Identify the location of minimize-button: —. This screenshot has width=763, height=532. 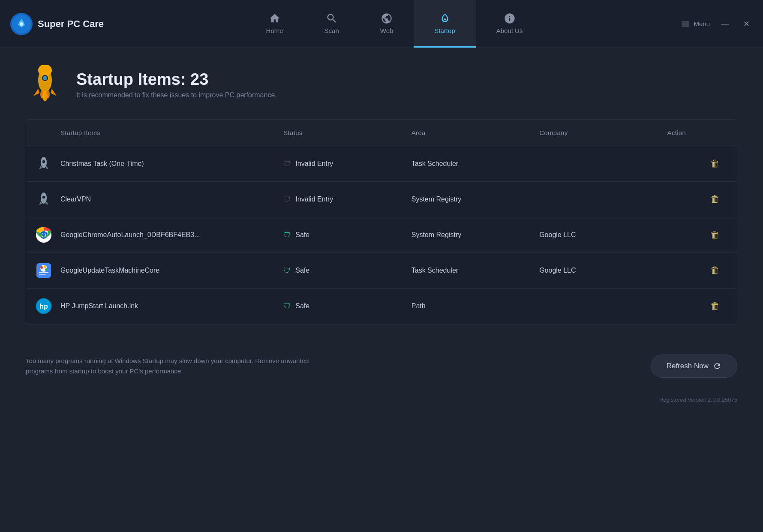
(725, 24).